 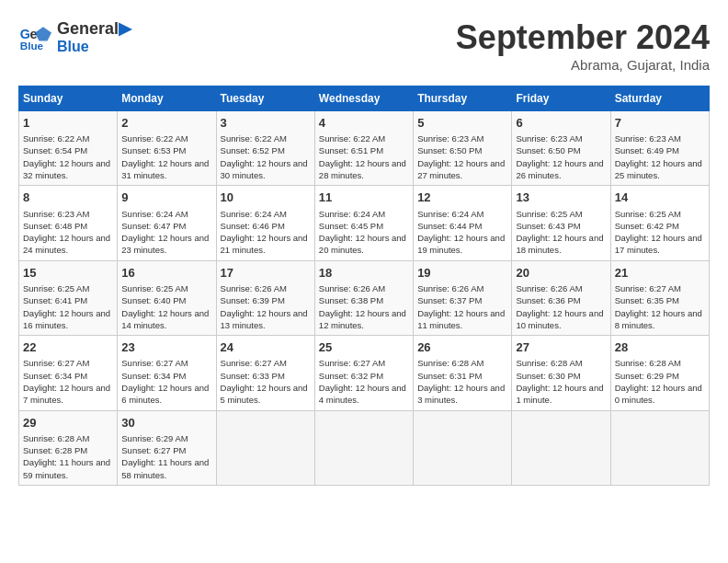 What do you see at coordinates (561, 198) in the screenshot?
I see `day-number: 13` at bounding box center [561, 198].